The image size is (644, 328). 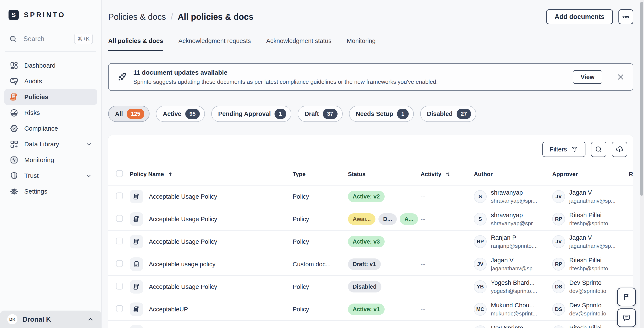 What do you see at coordinates (320, 264) in the screenshot?
I see `policy-type: Custom doc...` at bounding box center [320, 264].